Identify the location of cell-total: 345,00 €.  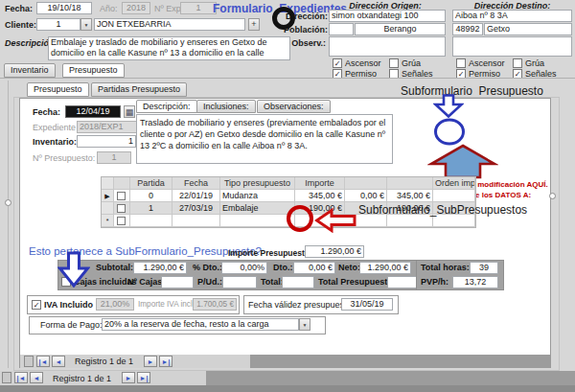
(410, 196).